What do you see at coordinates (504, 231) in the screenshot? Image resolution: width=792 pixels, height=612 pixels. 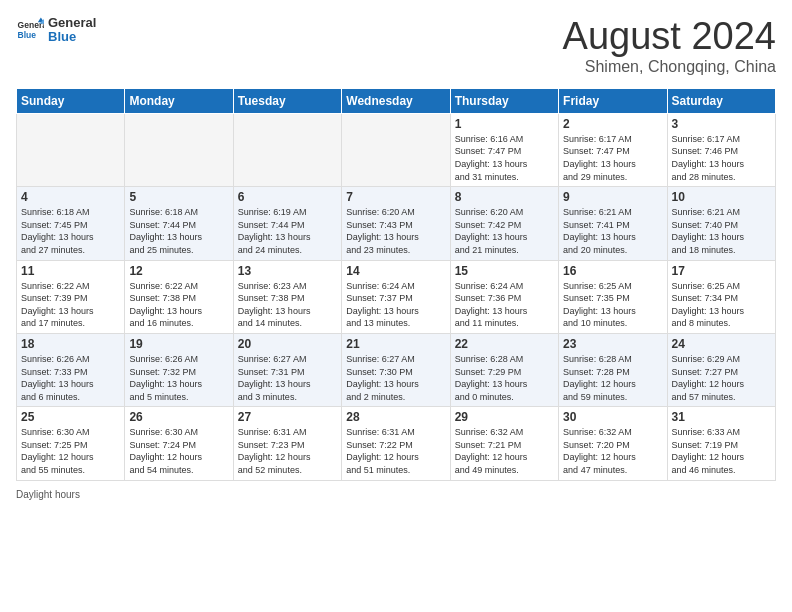 I see `day-info: Sunrise: 6:20 AMSunset: 7:42 PMDaylight:…` at bounding box center [504, 231].